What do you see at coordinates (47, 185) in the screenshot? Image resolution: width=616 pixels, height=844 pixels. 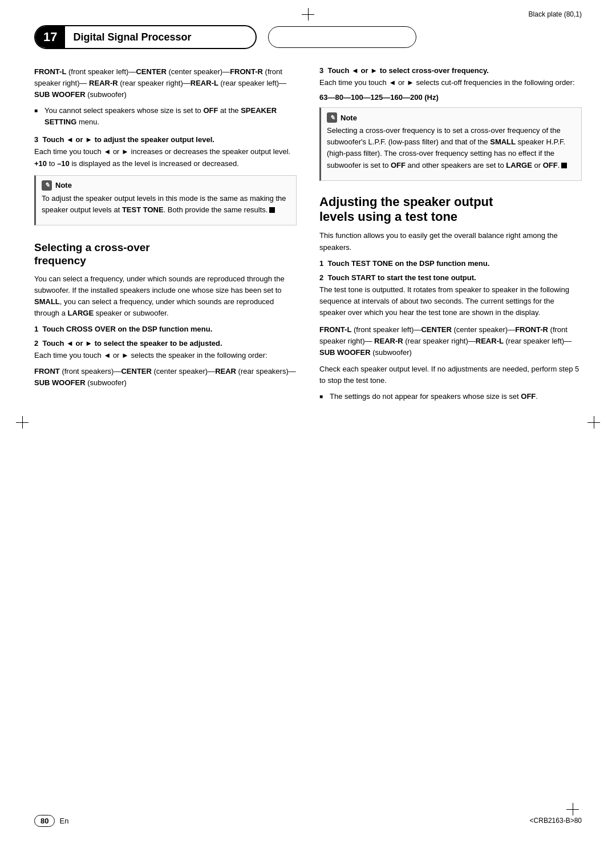 I see `note-icon-1: ✎` at bounding box center [47, 185].